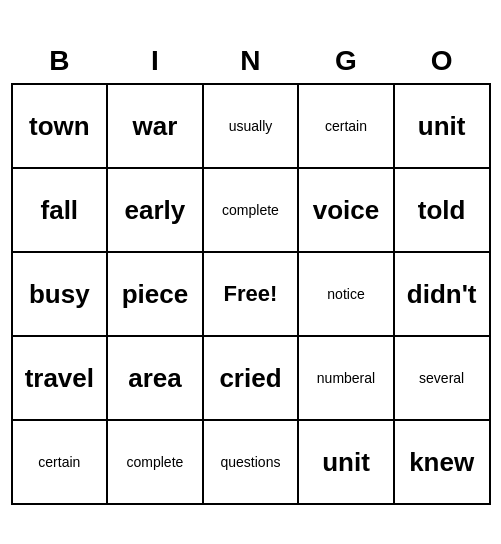  What do you see at coordinates (251, 294) in the screenshot?
I see `bingo-cell-2-2: Free!` at bounding box center [251, 294].